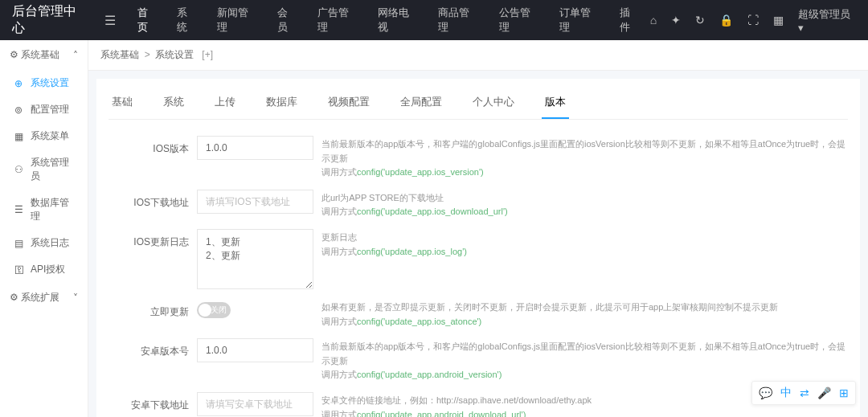  I want to click on clear-icon: ✦, so click(676, 20).